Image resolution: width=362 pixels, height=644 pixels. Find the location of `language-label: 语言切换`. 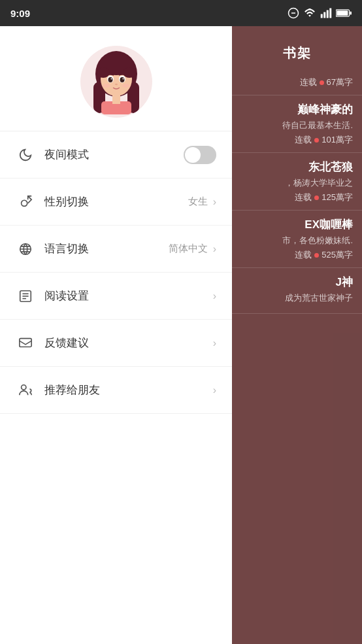

language-label: 语言切换 is located at coordinates (107, 248).